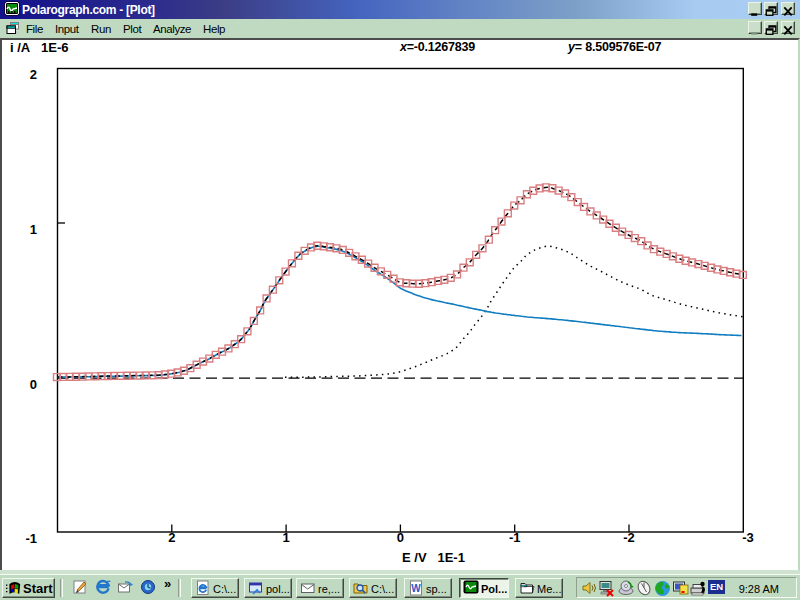 This screenshot has width=800, height=600. I want to click on svg-text: y= 8.509576E-07, so click(614, 47).